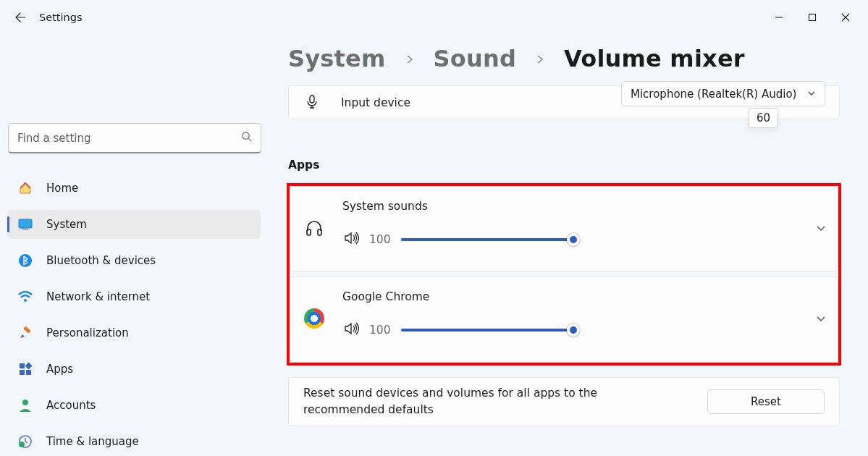 This screenshot has width=868, height=456. I want to click on app-card-system-sounds: System sounds 100, so click(564, 229).